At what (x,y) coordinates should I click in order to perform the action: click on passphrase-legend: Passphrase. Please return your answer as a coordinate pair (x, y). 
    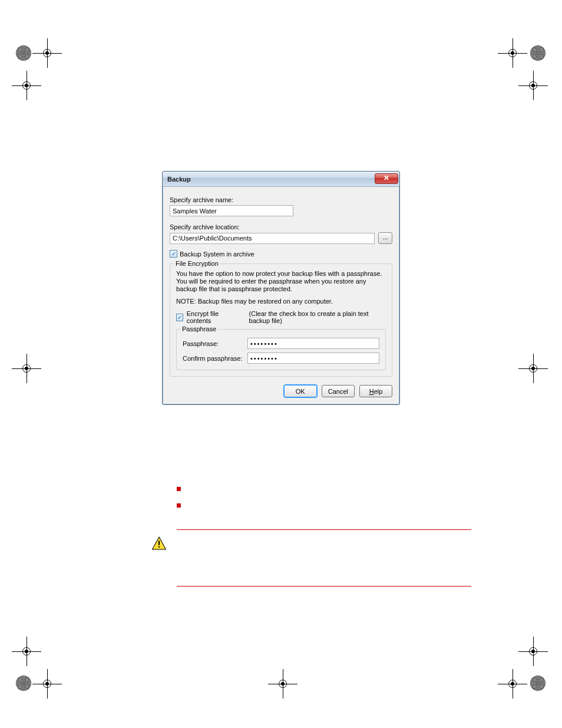
    Looking at the image, I should click on (199, 329).